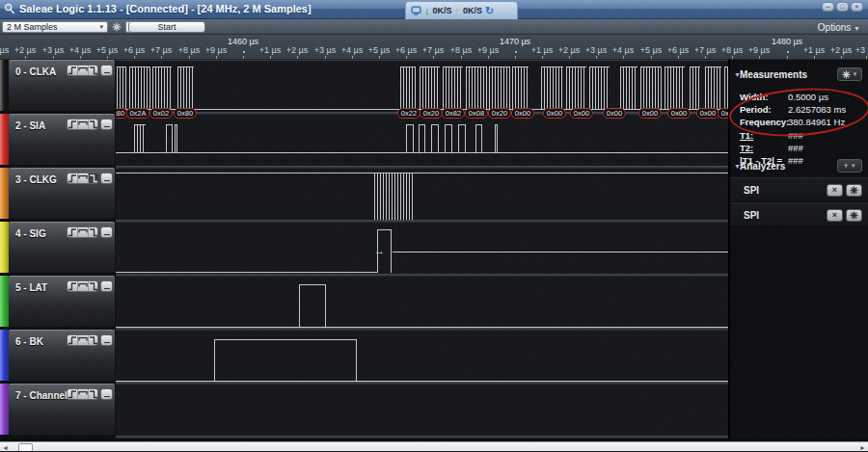 The image size is (868, 452). What do you see at coordinates (799, 75) in the screenshot?
I see `measurements-header: ▼ Measurements ▼` at bounding box center [799, 75].